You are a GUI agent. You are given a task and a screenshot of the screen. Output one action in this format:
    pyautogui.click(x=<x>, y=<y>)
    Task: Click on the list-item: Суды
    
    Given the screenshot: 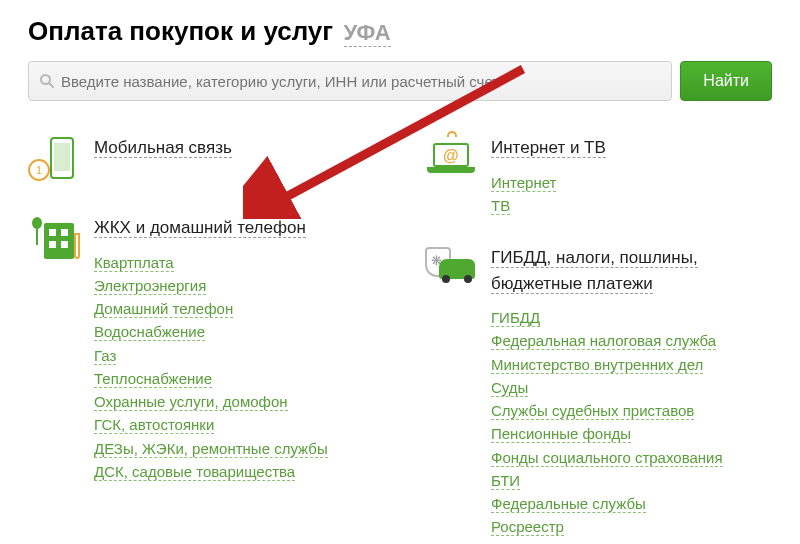 What is the action you would take?
    pyautogui.click(x=632, y=388)
    